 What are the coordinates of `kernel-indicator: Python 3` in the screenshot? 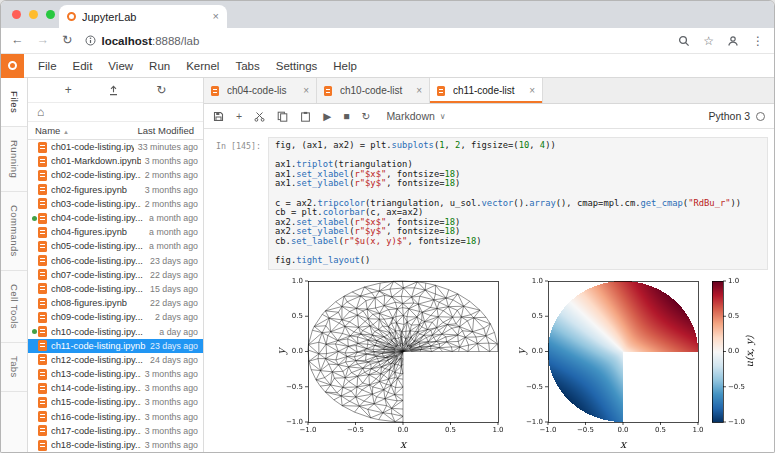 It's located at (737, 116).